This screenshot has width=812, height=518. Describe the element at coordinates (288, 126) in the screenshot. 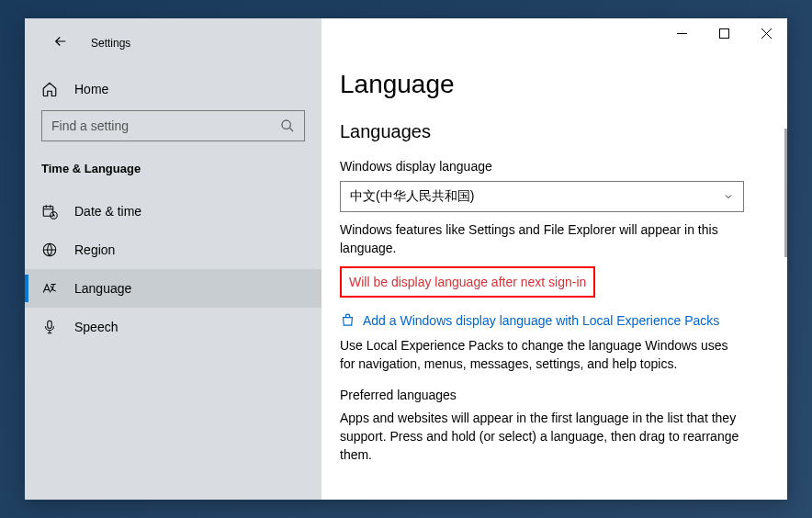

I see `search-icon` at that location.